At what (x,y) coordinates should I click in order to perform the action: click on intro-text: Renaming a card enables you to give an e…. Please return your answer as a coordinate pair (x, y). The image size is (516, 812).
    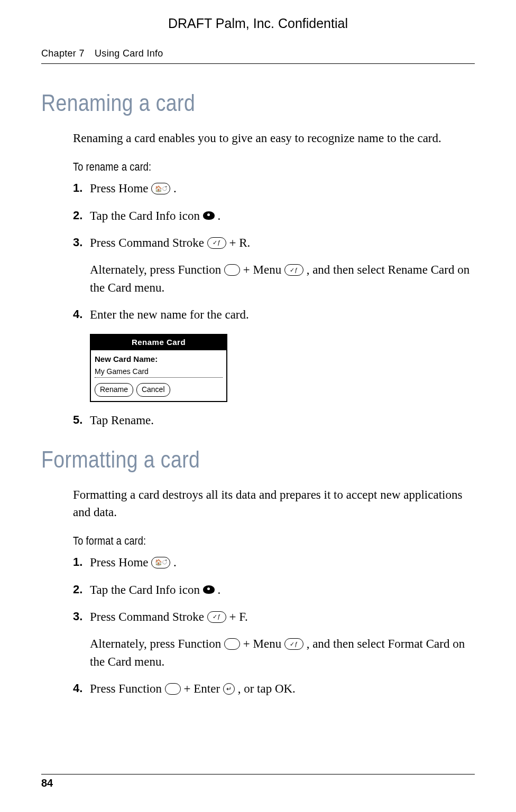
    Looking at the image, I should click on (274, 138).